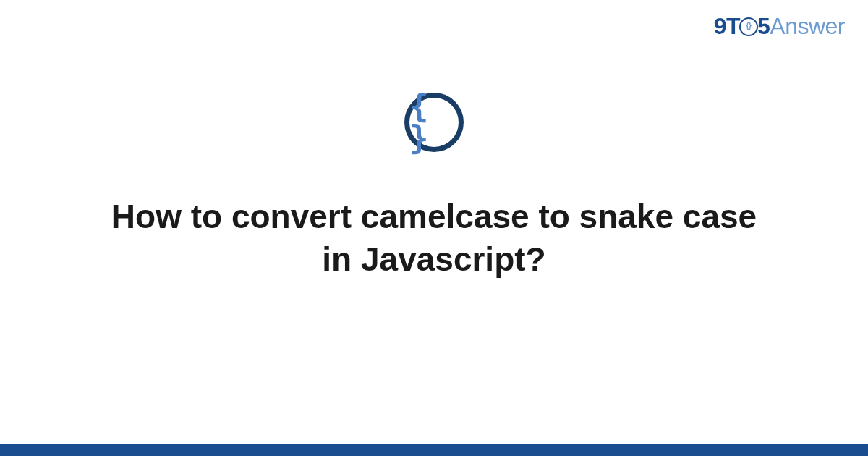 Image resolution: width=868 pixels, height=456 pixels. I want to click on logo-text-suffix: Answer, so click(807, 26).